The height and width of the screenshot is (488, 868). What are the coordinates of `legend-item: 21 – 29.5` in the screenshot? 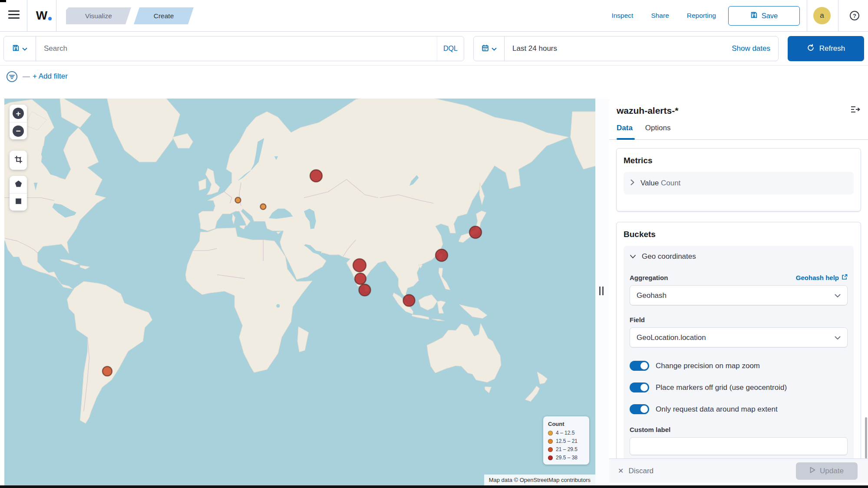 It's located at (566, 449).